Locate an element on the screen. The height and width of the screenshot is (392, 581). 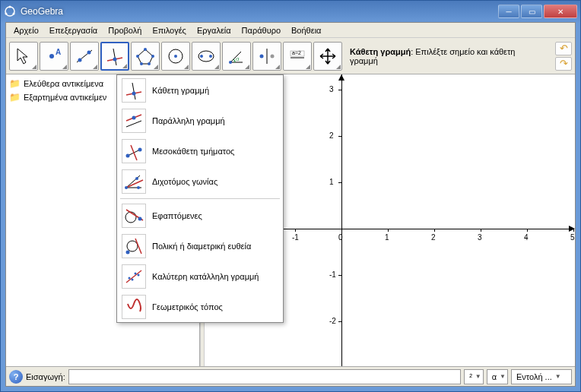
angle-bisector-icon is located at coordinates (134, 182).